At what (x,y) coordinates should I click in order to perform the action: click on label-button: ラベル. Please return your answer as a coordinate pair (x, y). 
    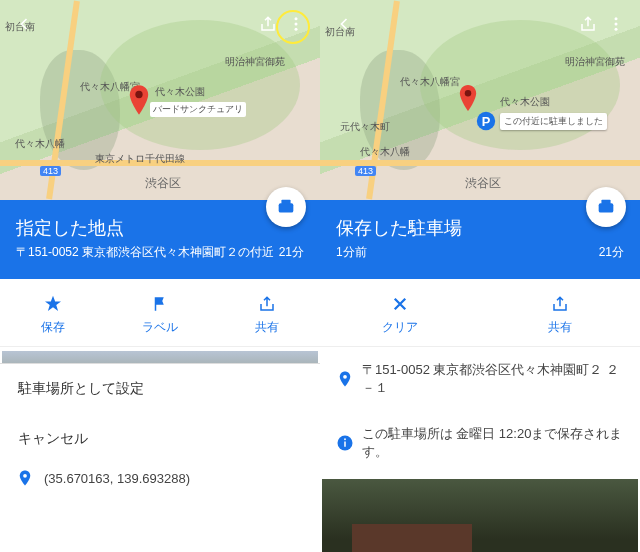
    Looking at the image, I should click on (160, 312).